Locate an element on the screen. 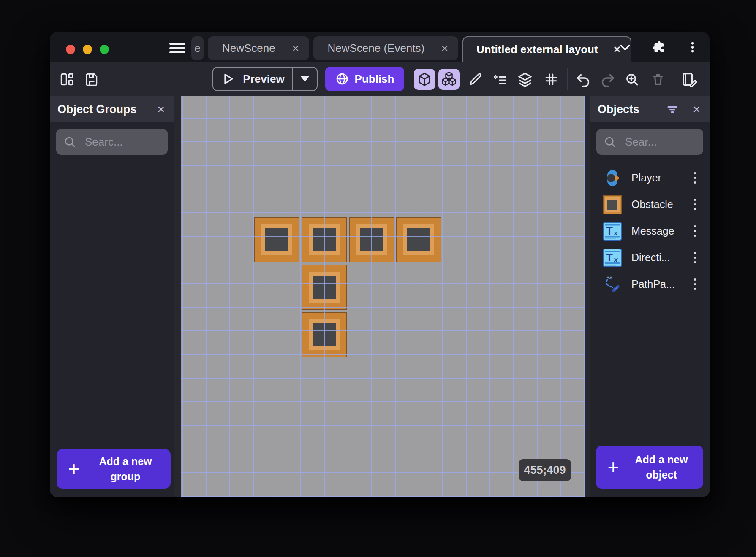 The width and height of the screenshot is (756, 557). filter-icon is located at coordinates (672, 109).